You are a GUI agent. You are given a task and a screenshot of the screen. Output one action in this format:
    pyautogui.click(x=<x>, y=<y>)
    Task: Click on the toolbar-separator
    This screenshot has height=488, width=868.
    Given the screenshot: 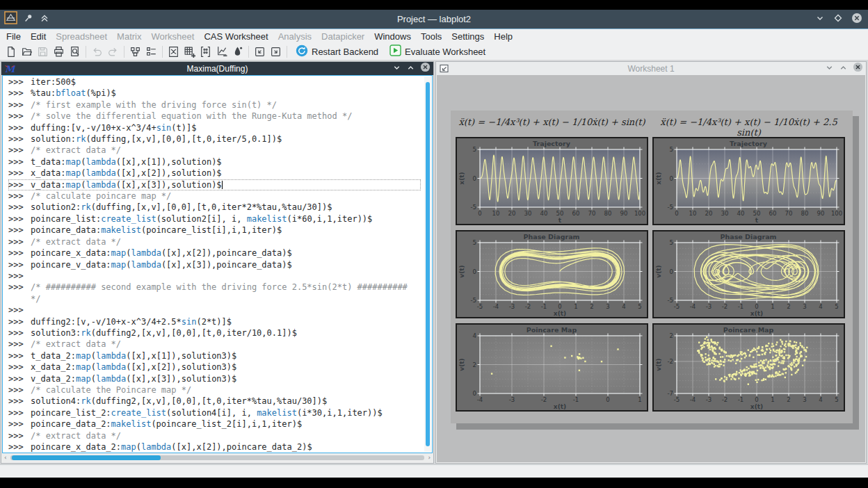 What is the action you would take?
    pyautogui.click(x=163, y=51)
    